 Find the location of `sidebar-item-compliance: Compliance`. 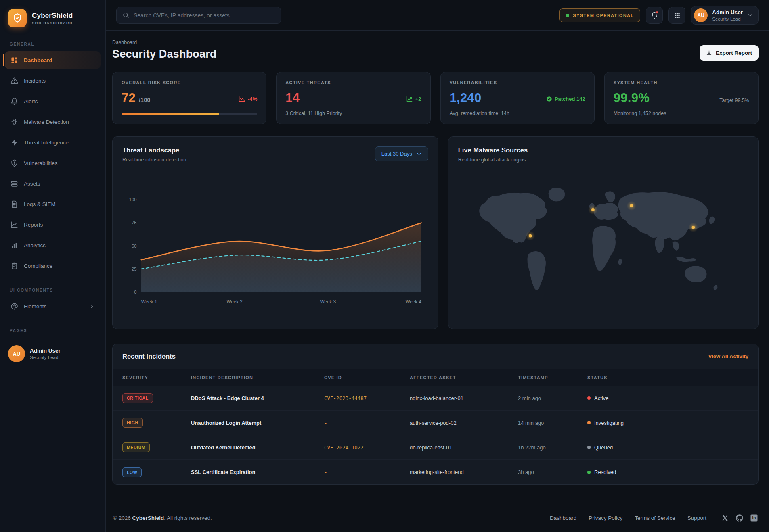

sidebar-item-compliance: Compliance is located at coordinates (52, 266).